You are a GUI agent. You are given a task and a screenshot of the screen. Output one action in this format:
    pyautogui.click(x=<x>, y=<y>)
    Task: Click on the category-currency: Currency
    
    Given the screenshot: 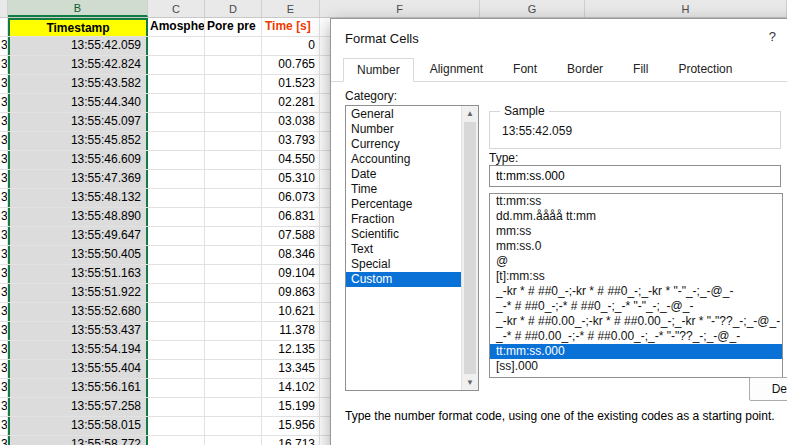 What is the action you would take?
    pyautogui.click(x=404, y=144)
    